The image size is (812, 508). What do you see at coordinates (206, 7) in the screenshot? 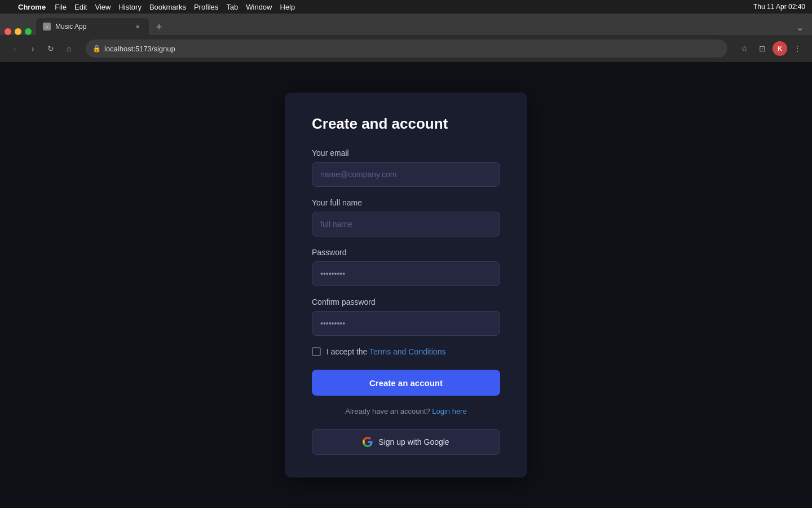
I see `menubar-profiles: Profiles` at bounding box center [206, 7].